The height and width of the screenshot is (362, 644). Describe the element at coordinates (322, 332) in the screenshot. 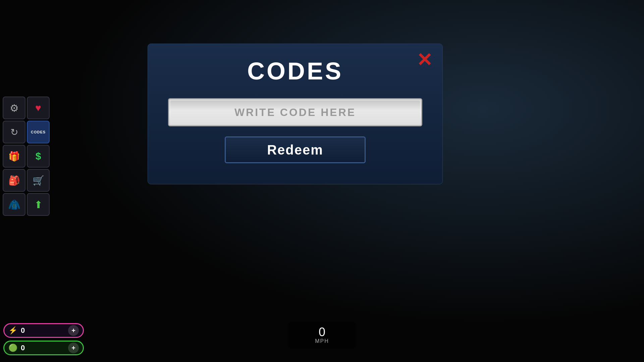

I see `speed-value: 0` at that location.